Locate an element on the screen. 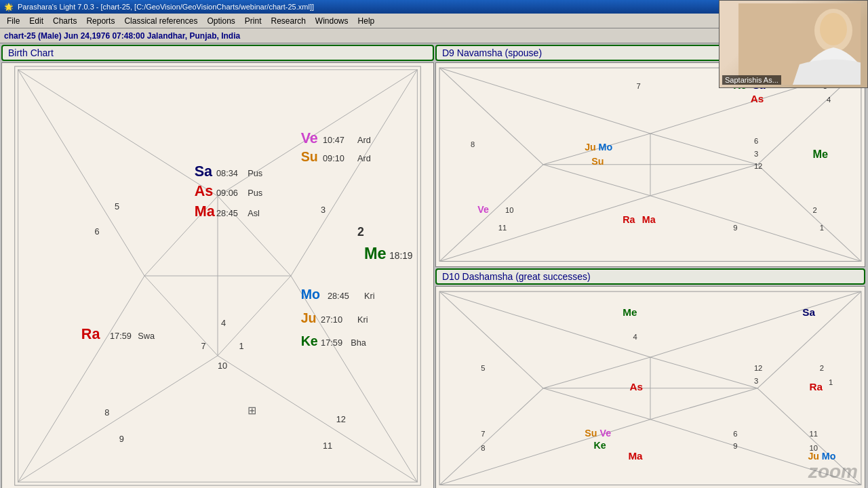  birth-chart-title: Birth Chart is located at coordinates (218, 53).